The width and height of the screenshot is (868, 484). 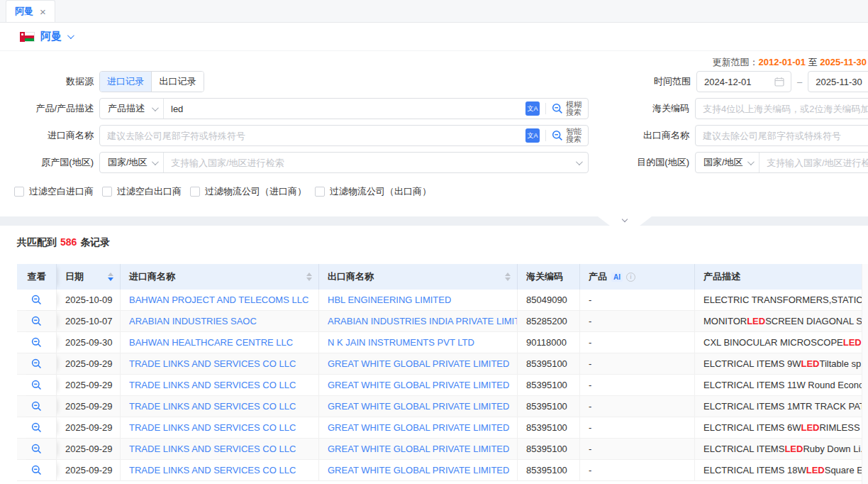 I want to click on tab-title: 阿曼, so click(x=24, y=11).